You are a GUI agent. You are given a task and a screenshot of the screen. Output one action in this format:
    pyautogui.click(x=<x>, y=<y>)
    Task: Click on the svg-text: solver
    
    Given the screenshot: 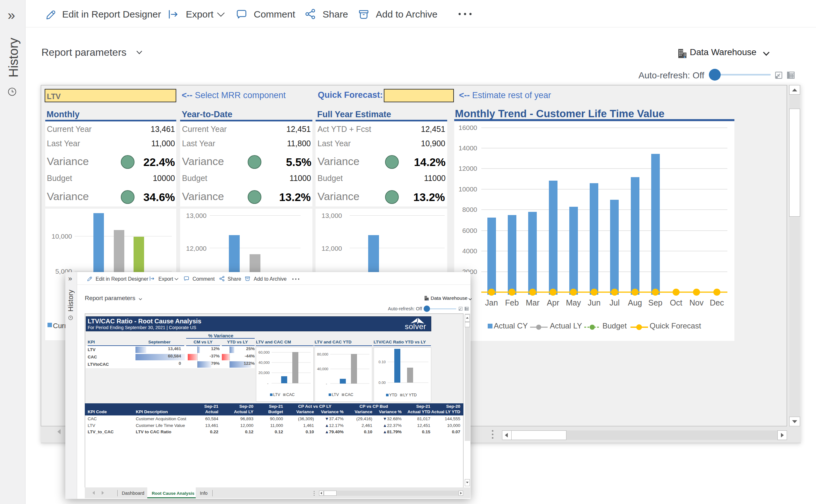 What is the action you would take?
    pyautogui.click(x=416, y=326)
    